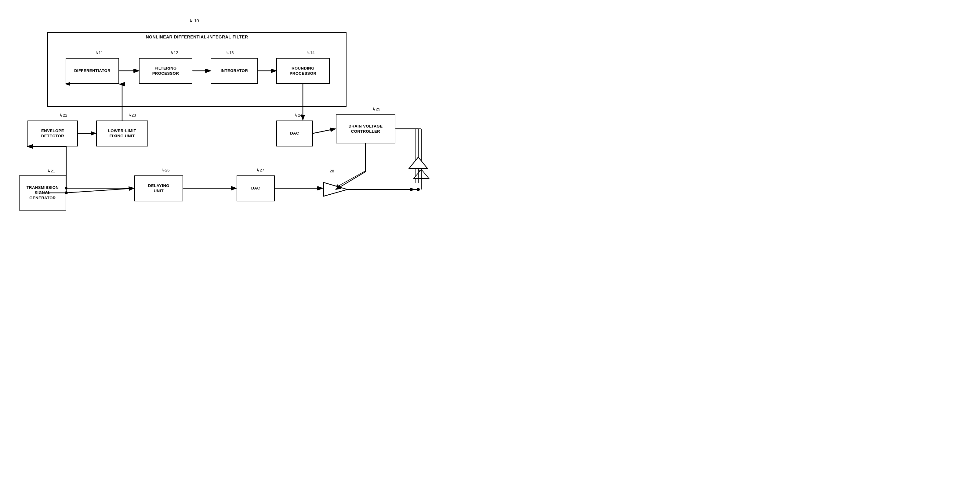  I want to click on block-drain-voltage: DRAIN VOLTAGECONTROLLER, so click(366, 129).